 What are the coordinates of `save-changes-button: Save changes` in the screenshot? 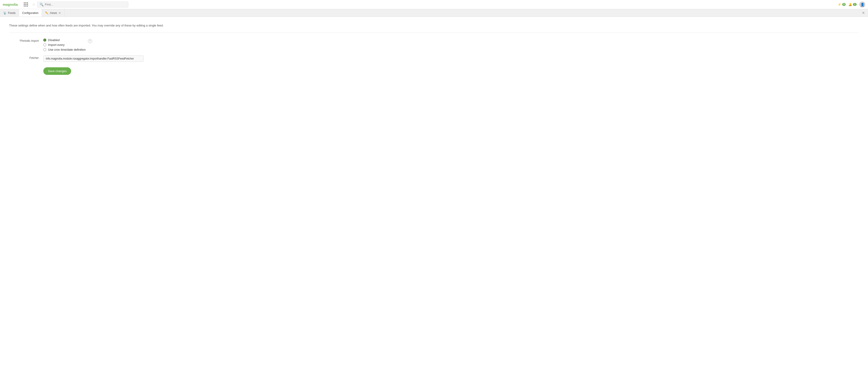 It's located at (57, 71).